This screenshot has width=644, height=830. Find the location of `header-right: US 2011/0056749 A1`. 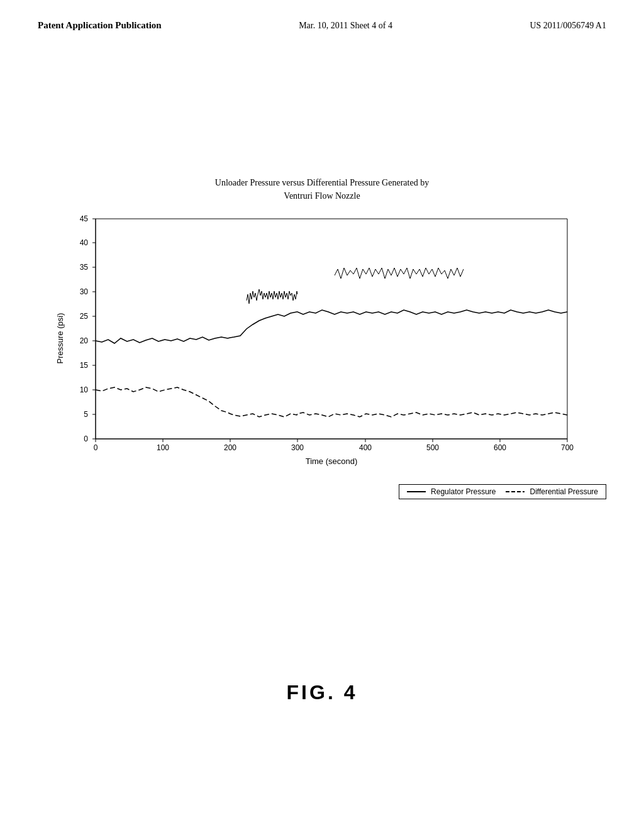

header-right: US 2011/0056749 A1 is located at coordinates (568, 26).